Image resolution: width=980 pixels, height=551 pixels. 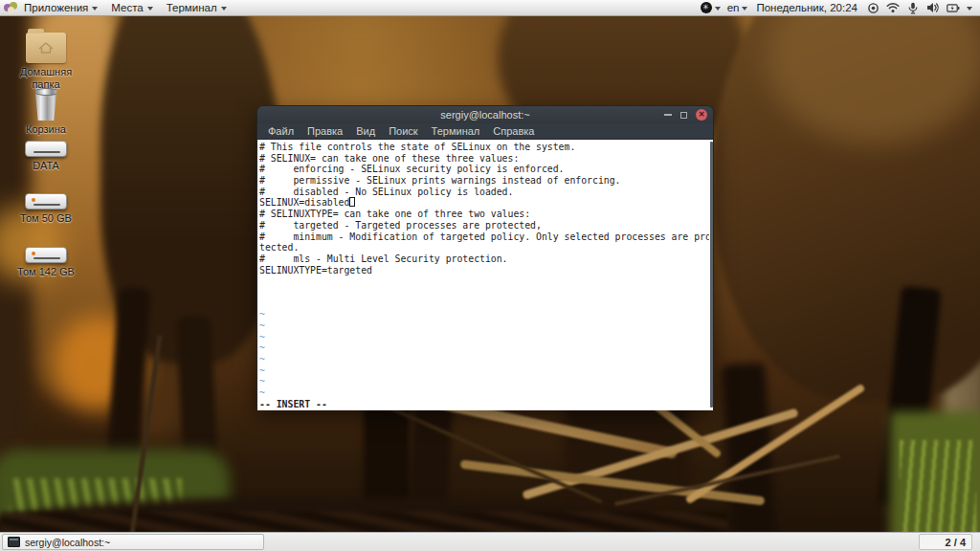 What do you see at coordinates (486, 203) in the screenshot?
I see `terminal-line-cursor: SELINUX=disabled` at bounding box center [486, 203].